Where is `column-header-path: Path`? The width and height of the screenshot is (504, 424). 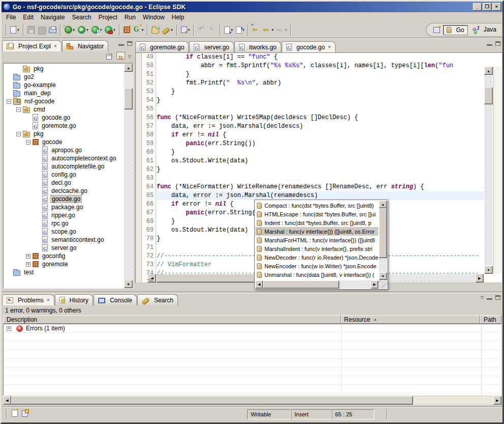 column-header-path: Path is located at coordinates (491, 320).